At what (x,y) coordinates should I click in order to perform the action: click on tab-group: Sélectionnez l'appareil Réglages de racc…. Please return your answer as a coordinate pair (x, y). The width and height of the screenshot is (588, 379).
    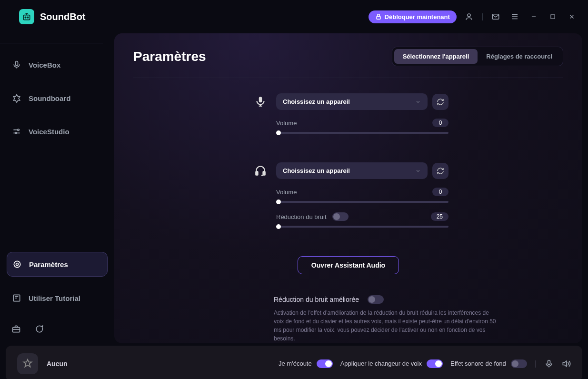
    Looking at the image, I should click on (478, 56).